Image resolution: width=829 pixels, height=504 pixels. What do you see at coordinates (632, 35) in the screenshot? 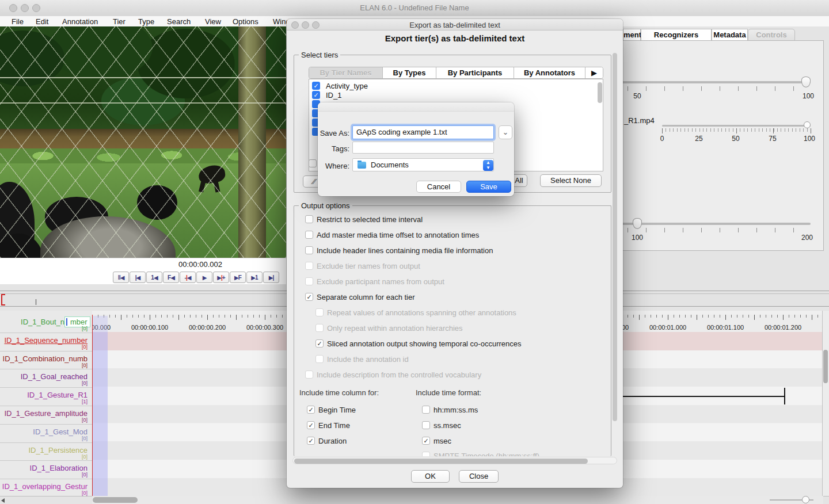
I see `tab-ments: ments` at bounding box center [632, 35].